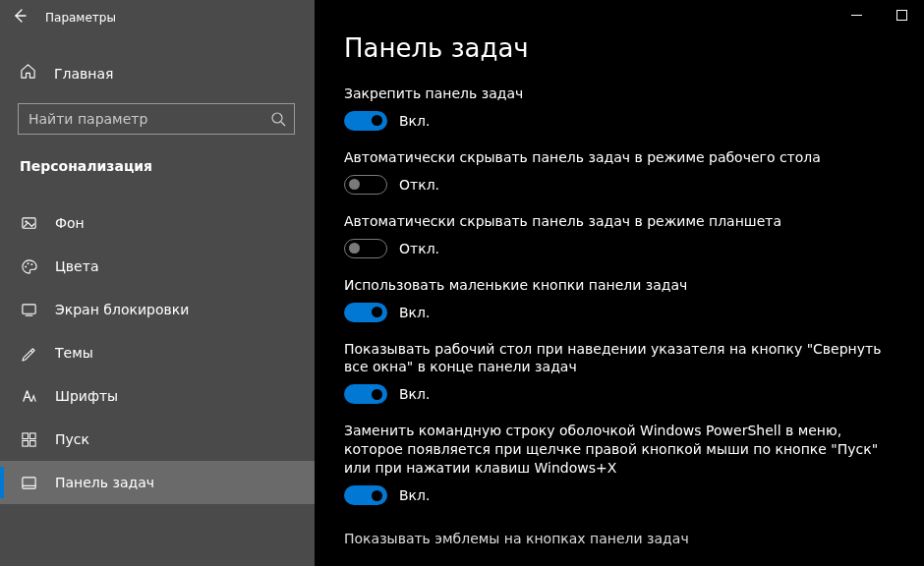  I want to click on toggle-powershell, so click(366, 495).